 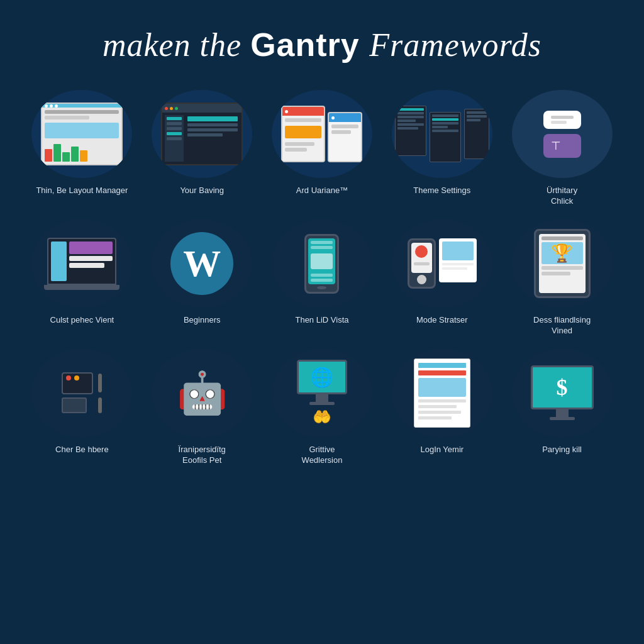 I want to click on grid-item-login-yemir: LogIn Yemir, so click(x=441, y=408).